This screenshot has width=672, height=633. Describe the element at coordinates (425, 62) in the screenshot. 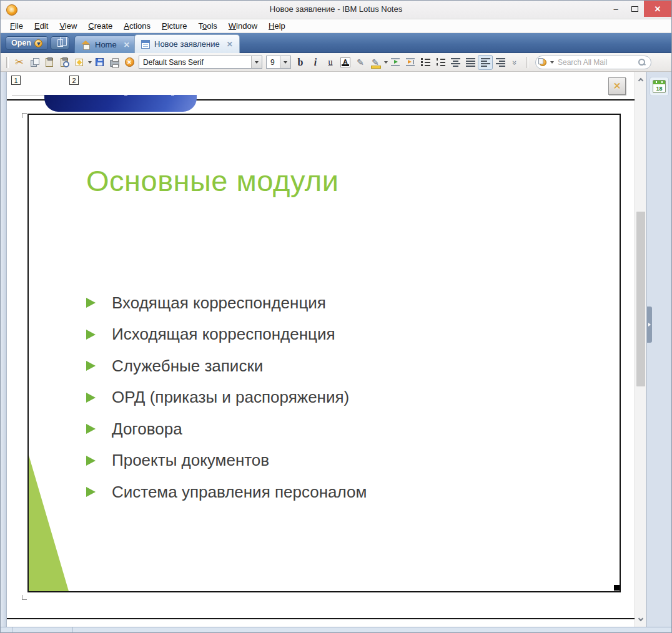

I see `bulleted-list-button` at that location.